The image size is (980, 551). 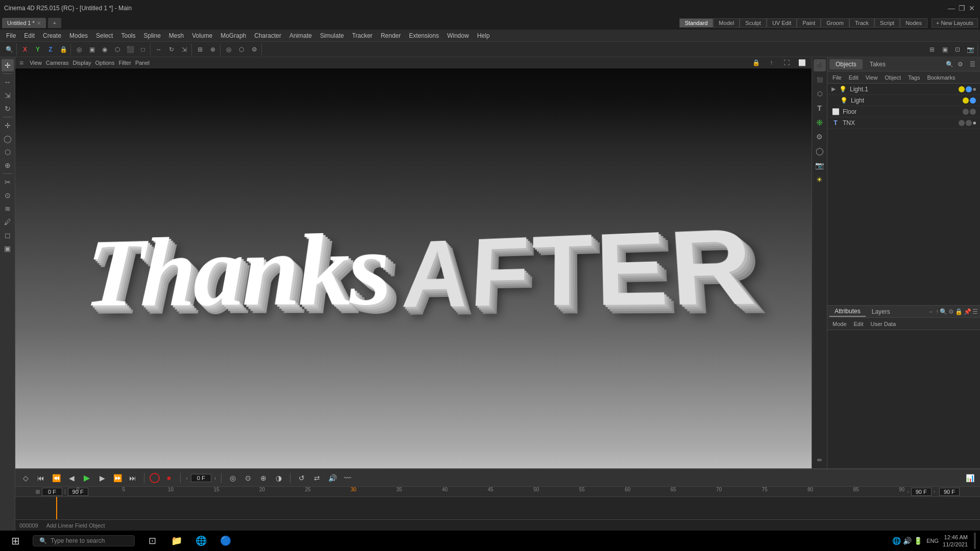 I want to click on objbar-view: View, so click(x=872, y=78).